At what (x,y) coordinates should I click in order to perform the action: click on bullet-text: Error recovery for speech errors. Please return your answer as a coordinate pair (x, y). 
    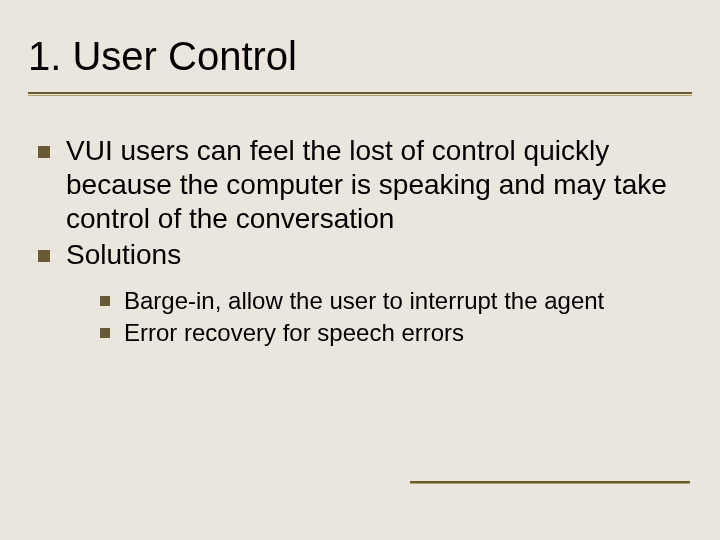
    Looking at the image, I should click on (294, 333).